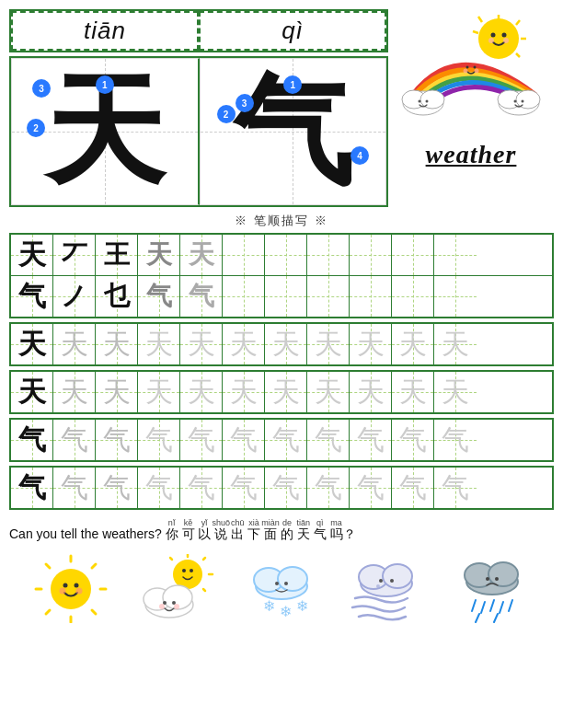 This screenshot has width=563, height=728. What do you see at coordinates (293, 132) in the screenshot?
I see `char-cell-qi: 1 2 3 4 气` at bounding box center [293, 132].